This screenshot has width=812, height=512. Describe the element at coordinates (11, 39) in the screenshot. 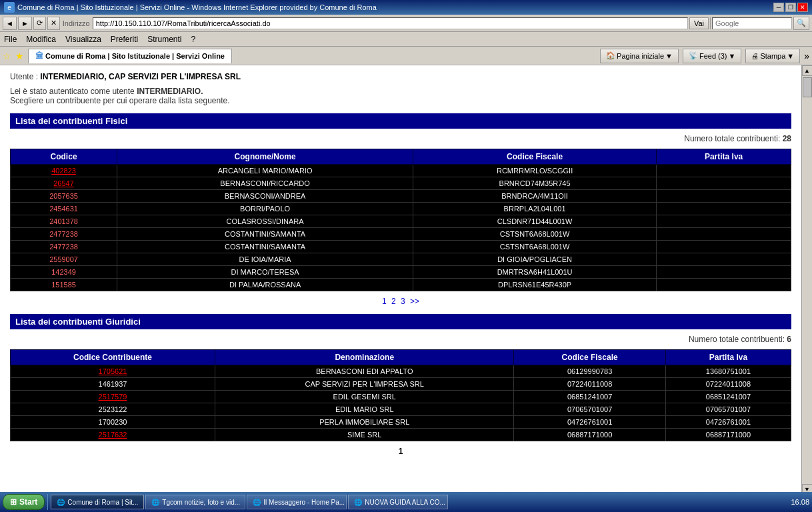

I see `menu-file: File` at that location.